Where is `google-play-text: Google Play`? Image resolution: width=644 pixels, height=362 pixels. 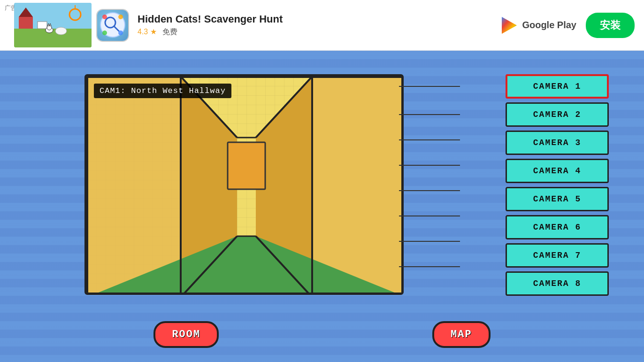
google-play-text: Google Play is located at coordinates (549, 25).